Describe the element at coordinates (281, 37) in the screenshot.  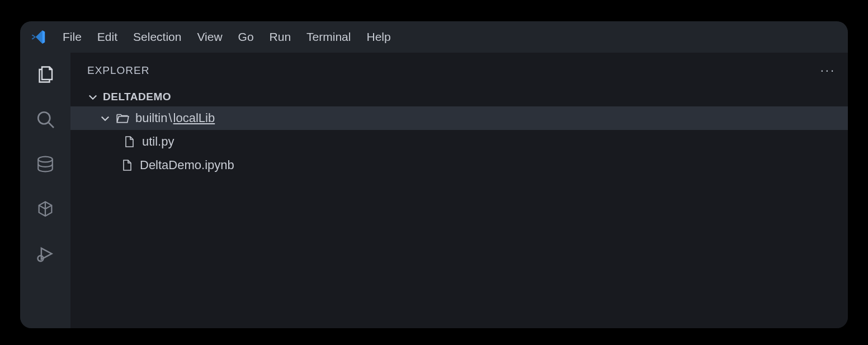
I see `menu-run: Run` at that location.